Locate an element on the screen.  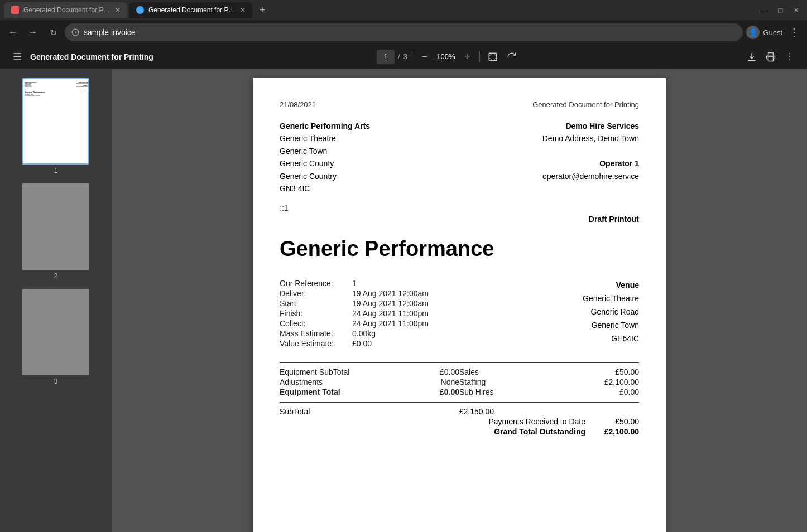
fin-label-left-2: Equipment Total is located at coordinates (310, 392).